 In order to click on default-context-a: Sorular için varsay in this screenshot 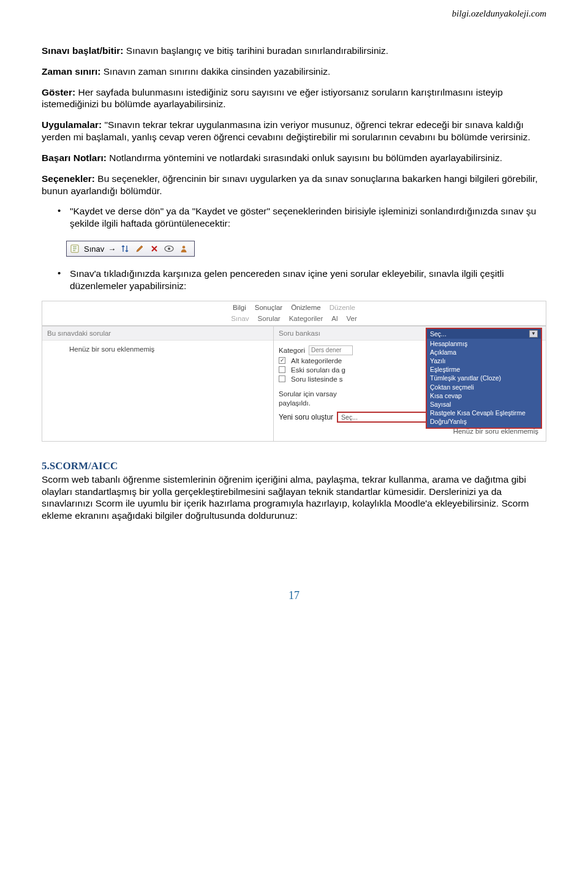, I will do `click(307, 394)`.